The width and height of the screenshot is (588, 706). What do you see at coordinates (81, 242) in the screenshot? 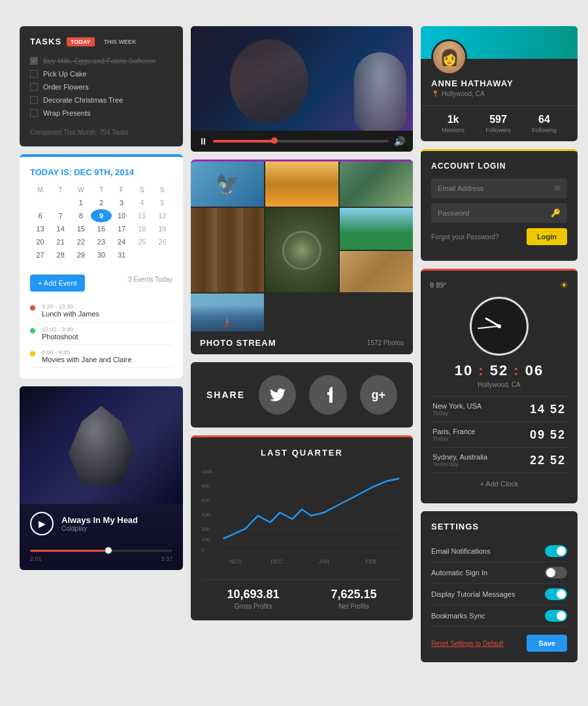
I see `cal-day: 22` at bounding box center [81, 242].